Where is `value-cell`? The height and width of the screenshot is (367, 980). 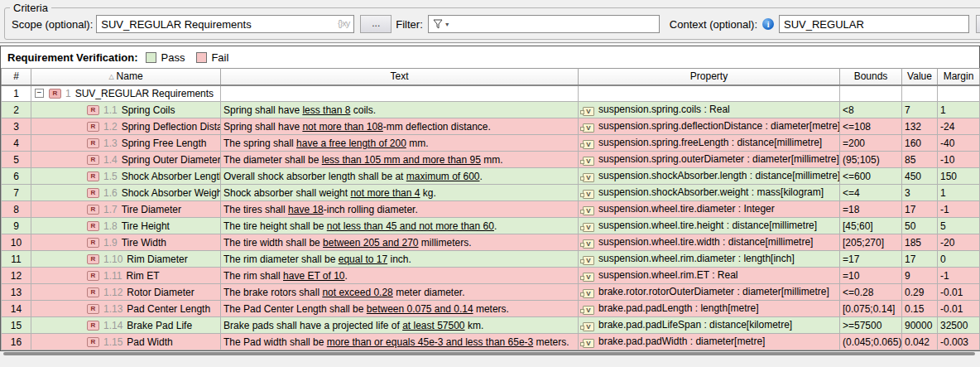 value-cell is located at coordinates (920, 94).